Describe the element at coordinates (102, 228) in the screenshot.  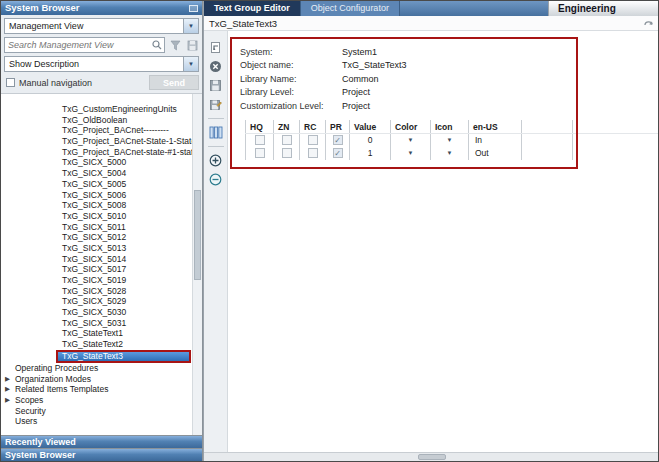
I see `tree-item: TxG_SICX_5011` at that location.